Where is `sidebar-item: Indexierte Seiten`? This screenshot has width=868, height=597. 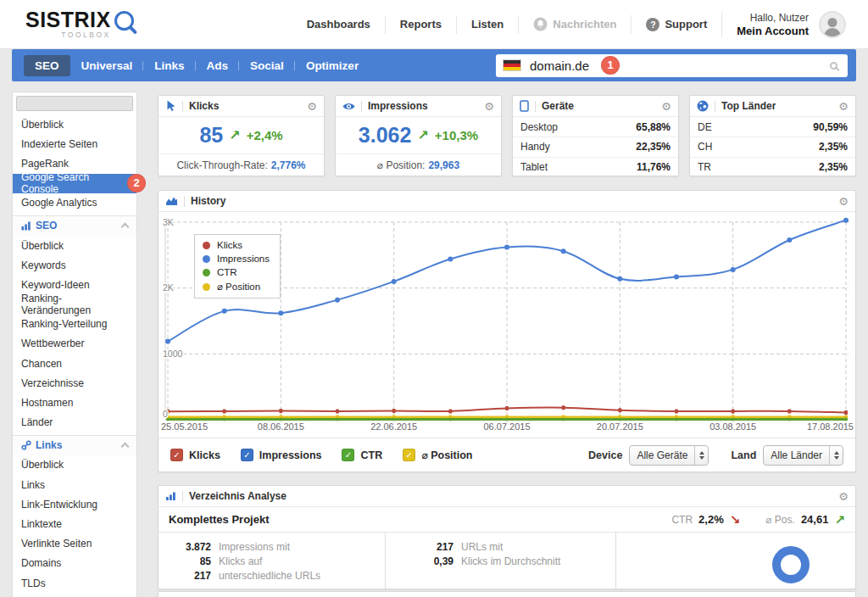 sidebar-item: Indexierte Seiten is located at coordinates (75, 144).